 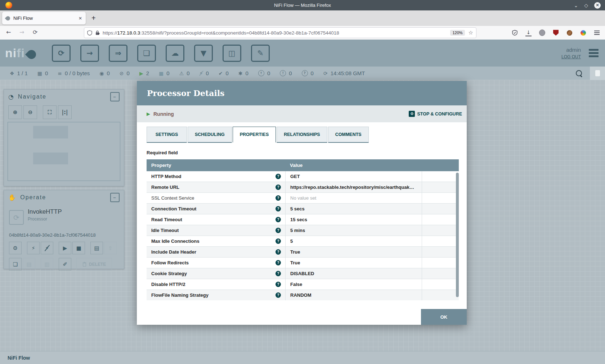 I want to click on zoom-level-badge: 120%, so click(x=457, y=33).